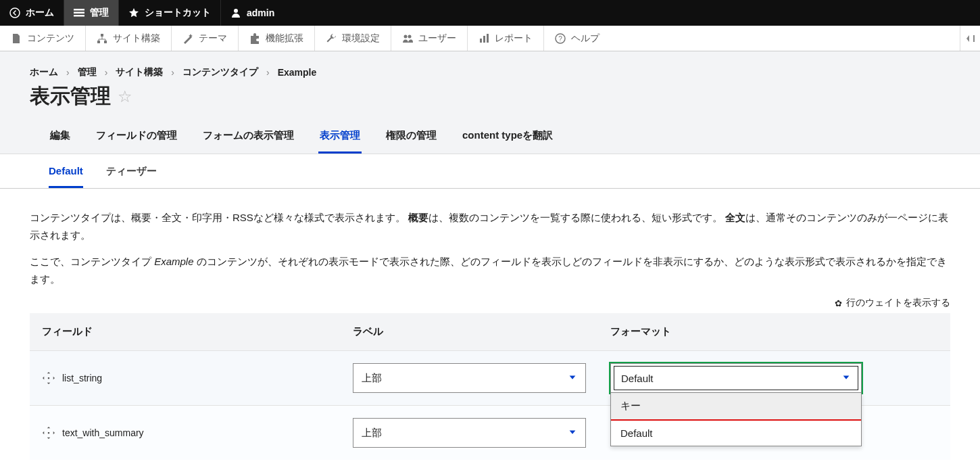 Image resolution: width=980 pixels, height=468 pixels. Describe the element at coordinates (490, 303) in the screenshot. I see `show-row-weights: ✿ 行のウェイトを表示する` at that location.